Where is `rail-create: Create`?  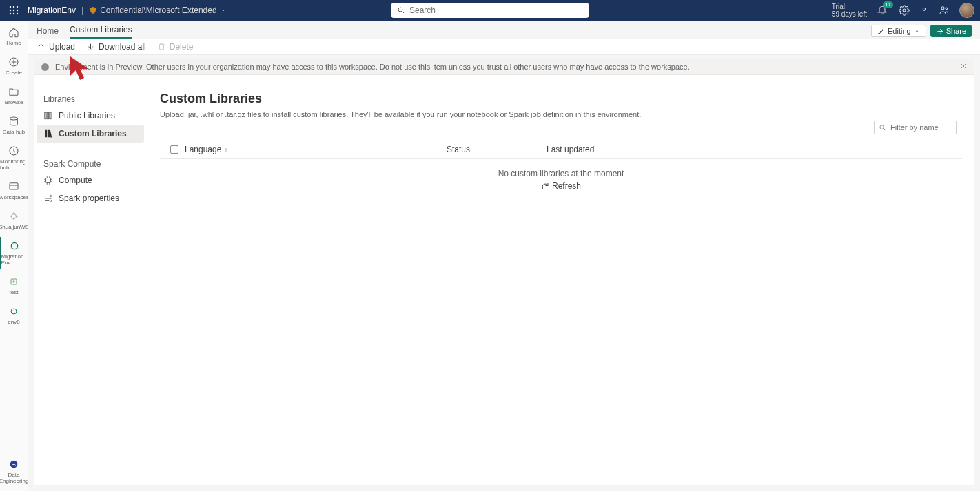 rail-create: Create is located at coordinates (14, 66).